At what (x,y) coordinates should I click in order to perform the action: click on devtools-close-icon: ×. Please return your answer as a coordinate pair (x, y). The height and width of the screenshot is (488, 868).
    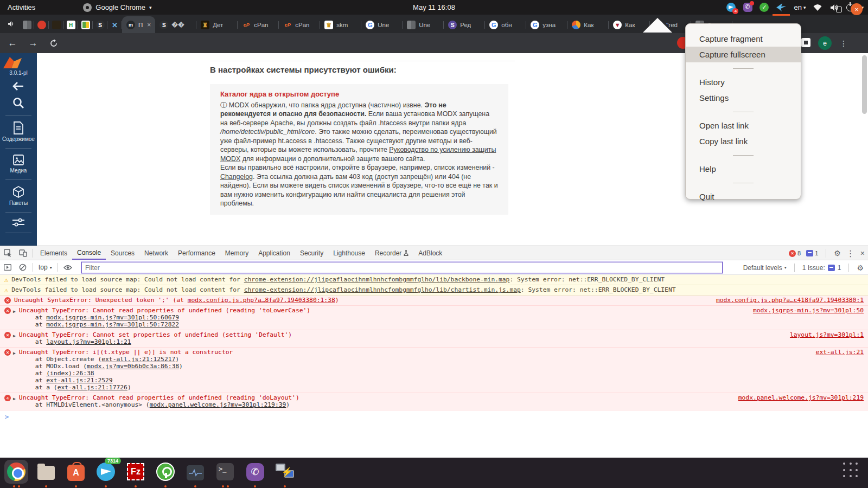
    Looking at the image, I should click on (863, 253).